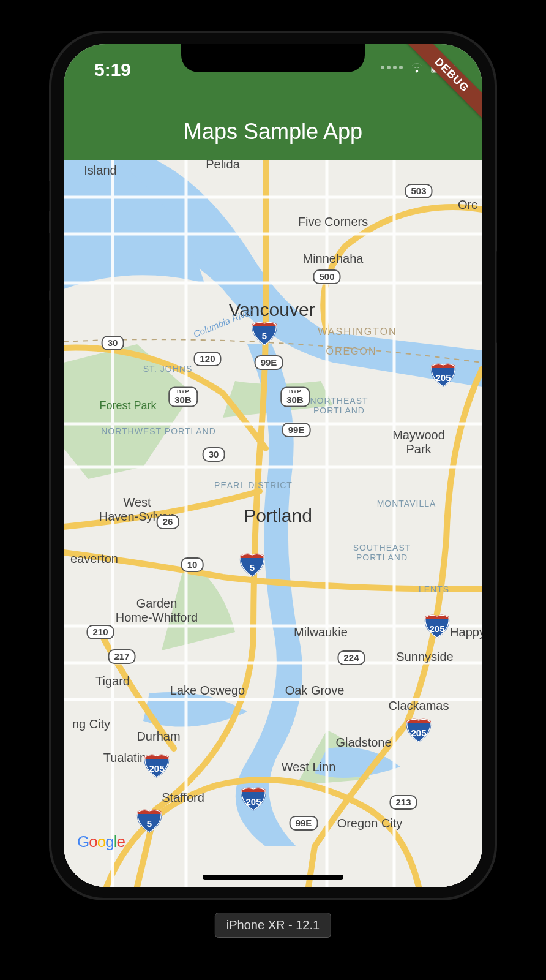  What do you see at coordinates (496, 297) in the screenshot?
I see `power-button` at bounding box center [496, 297].